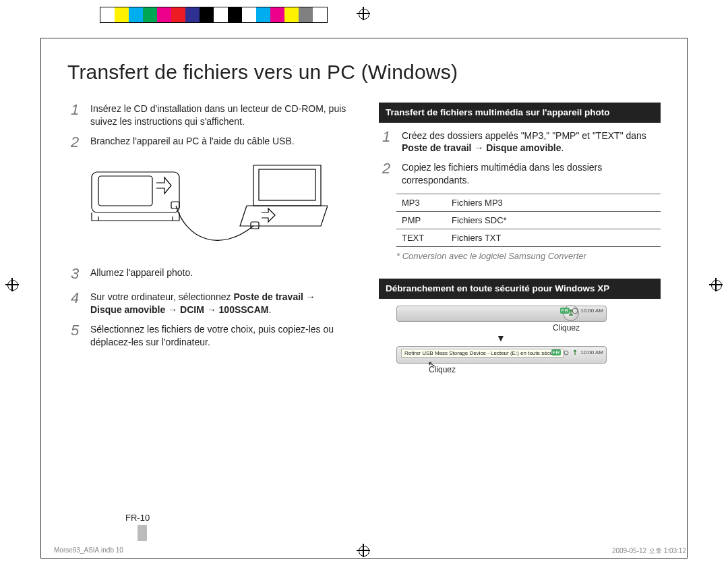 The width and height of the screenshot is (728, 570). I want to click on step-text: Insérez le CD d'installation dans un lec…, so click(220, 115).